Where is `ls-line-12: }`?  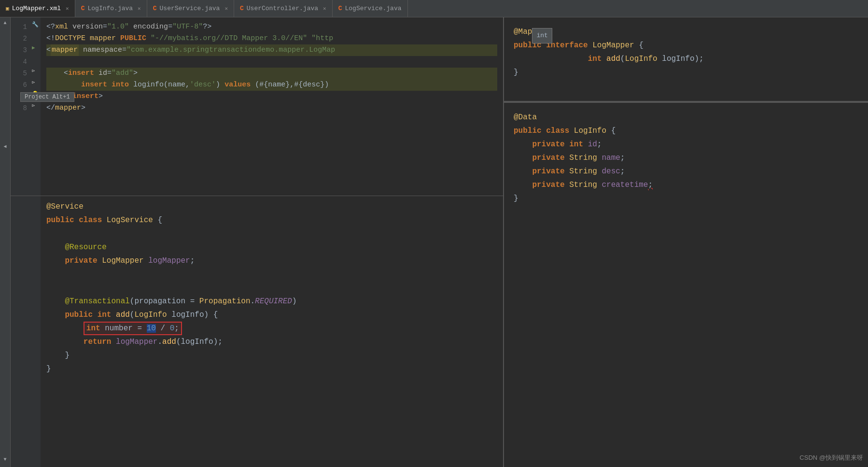
ls-line-12: } is located at coordinates (272, 355).